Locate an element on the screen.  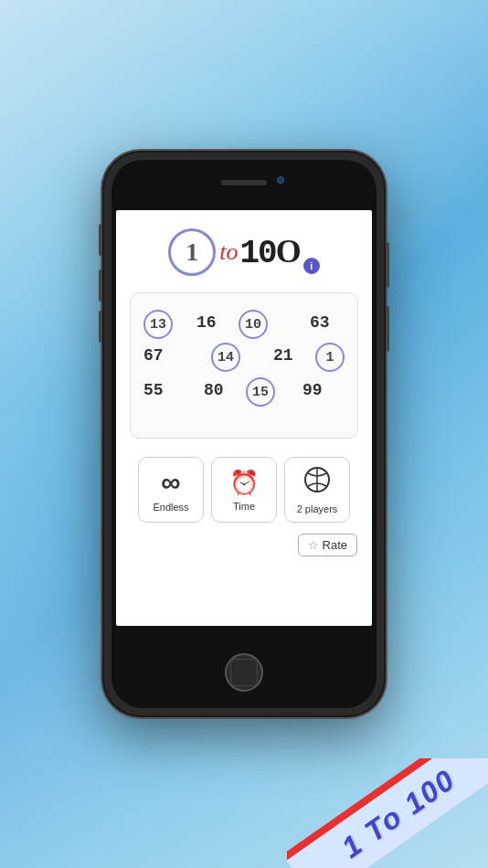
home-button is located at coordinates (244, 672).